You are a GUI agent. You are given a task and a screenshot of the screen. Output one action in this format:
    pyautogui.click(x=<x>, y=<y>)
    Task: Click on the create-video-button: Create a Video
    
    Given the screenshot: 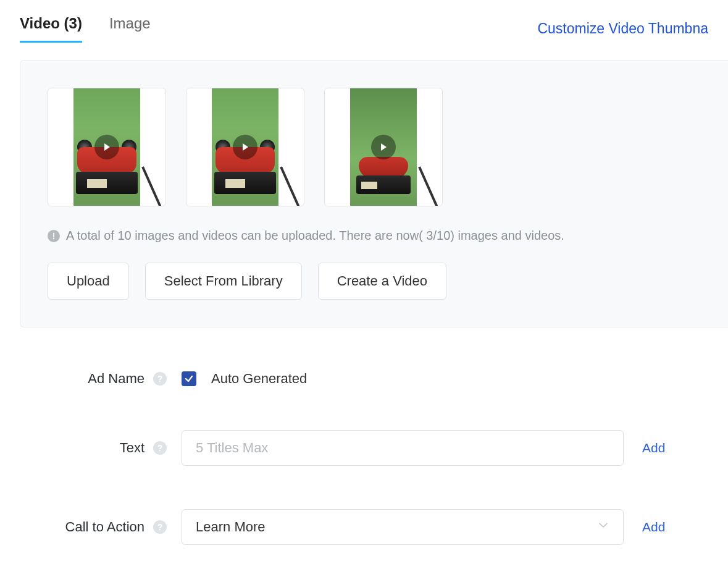 What is the action you would take?
    pyautogui.click(x=382, y=281)
    